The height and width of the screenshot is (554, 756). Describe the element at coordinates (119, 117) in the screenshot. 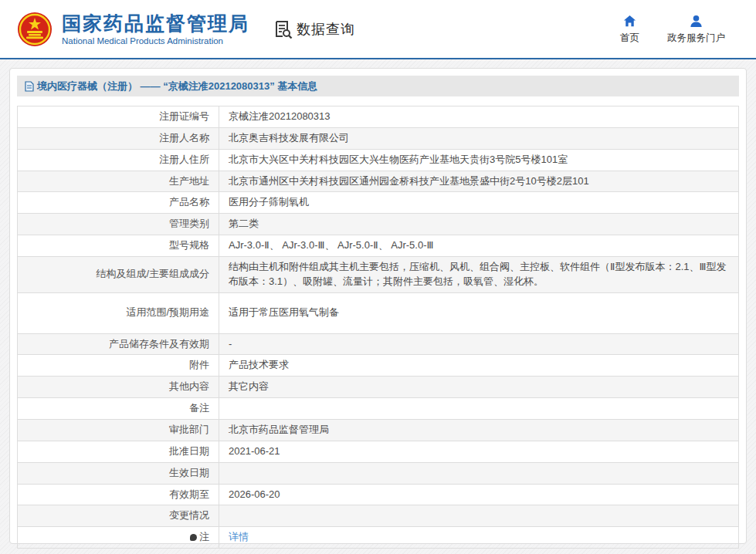

I see `row-label: 注册证编号` at that location.